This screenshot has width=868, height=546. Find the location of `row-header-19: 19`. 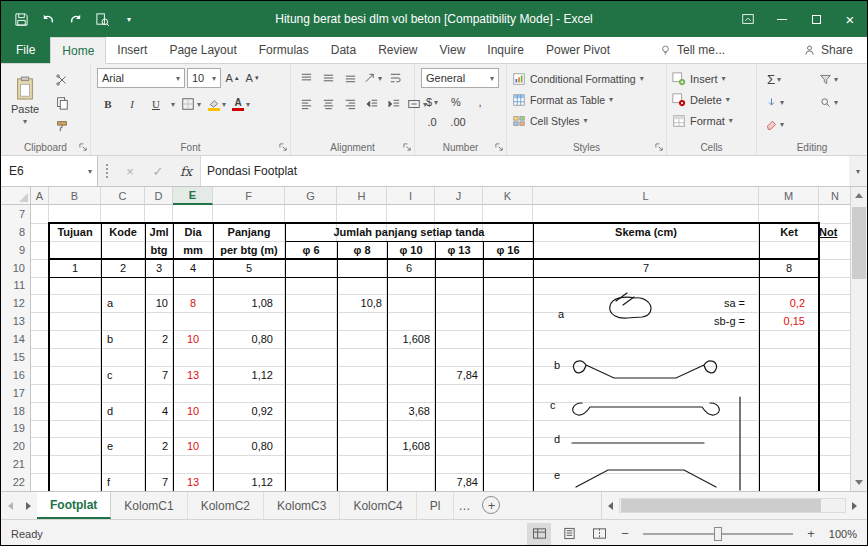

row-header-19: 19 is located at coordinates (16, 430).